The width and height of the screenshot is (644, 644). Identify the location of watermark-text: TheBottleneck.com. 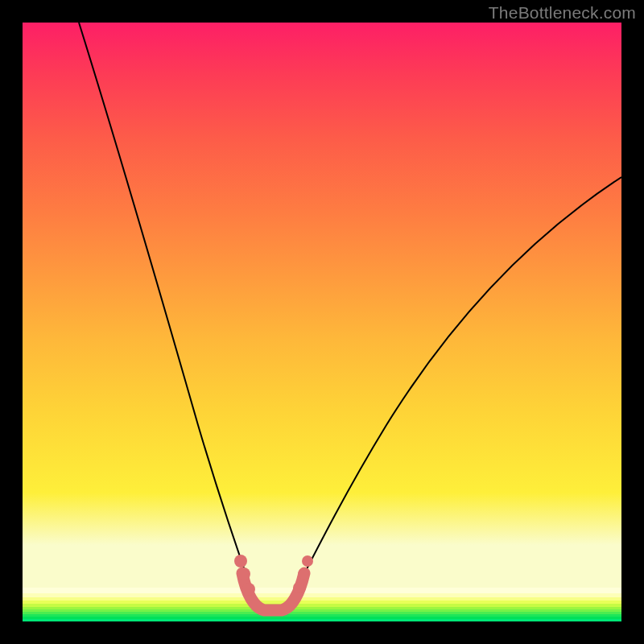
(562, 13).